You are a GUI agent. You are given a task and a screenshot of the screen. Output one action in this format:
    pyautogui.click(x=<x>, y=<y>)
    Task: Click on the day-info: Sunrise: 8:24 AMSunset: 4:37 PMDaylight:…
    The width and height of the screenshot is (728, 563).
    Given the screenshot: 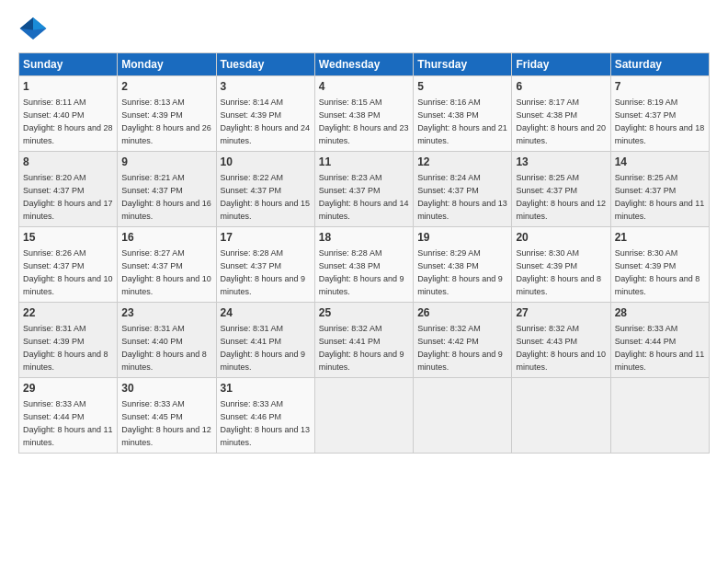 What is the action you would take?
    pyautogui.click(x=462, y=197)
    